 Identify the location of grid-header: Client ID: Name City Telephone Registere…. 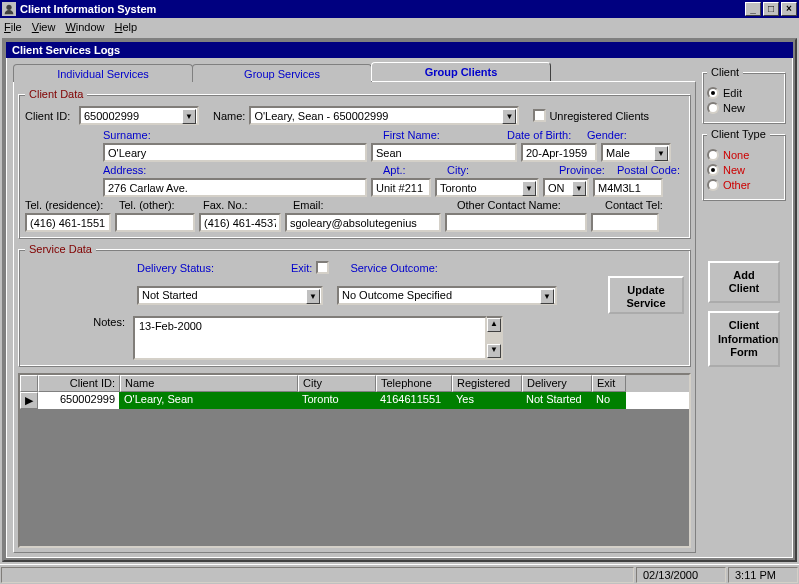
(354, 384).